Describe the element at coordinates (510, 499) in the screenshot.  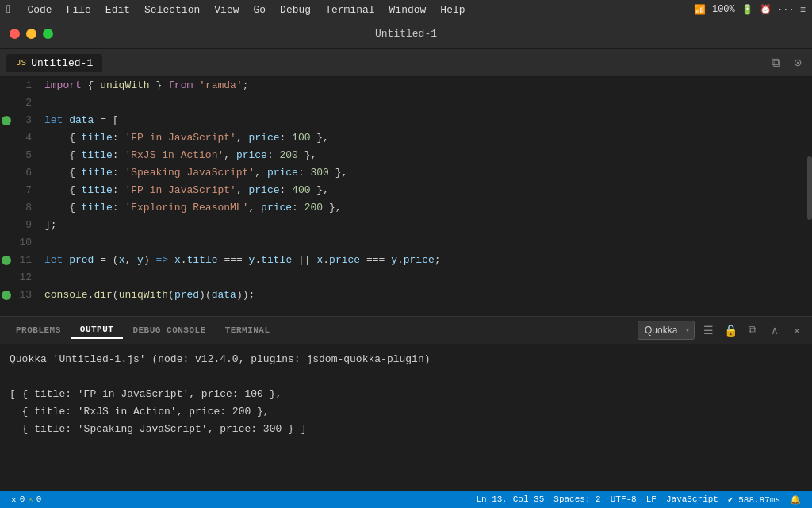
I see `status-position: Ln 13, Col 35` at that location.